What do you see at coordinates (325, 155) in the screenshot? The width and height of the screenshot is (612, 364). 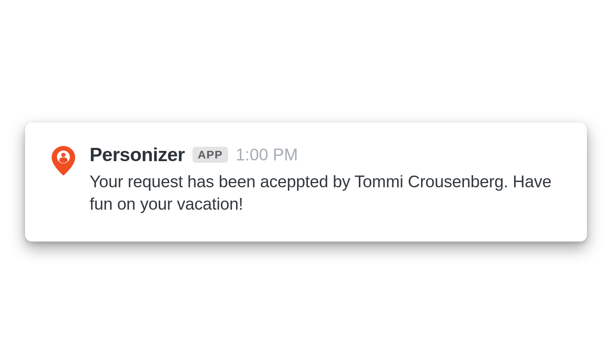 I see `notification-header: Personizer APP 1:00 PM` at bounding box center [325, 155].